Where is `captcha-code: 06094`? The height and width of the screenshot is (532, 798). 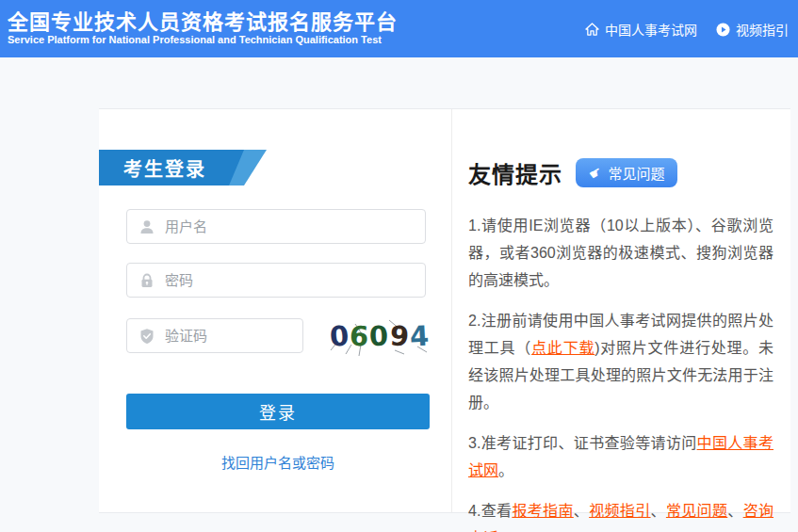 captcha-code: 06094 is located at coordinates (380, 337).